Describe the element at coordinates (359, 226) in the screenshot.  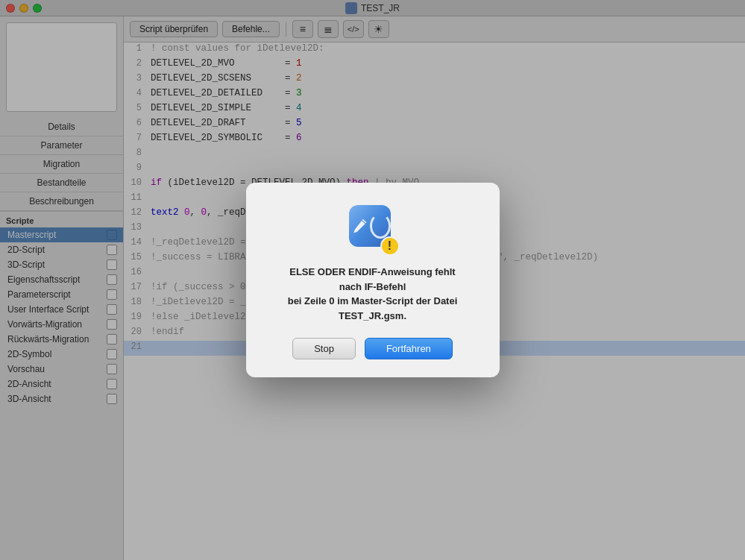
I see `app-icon-svg` at that location.